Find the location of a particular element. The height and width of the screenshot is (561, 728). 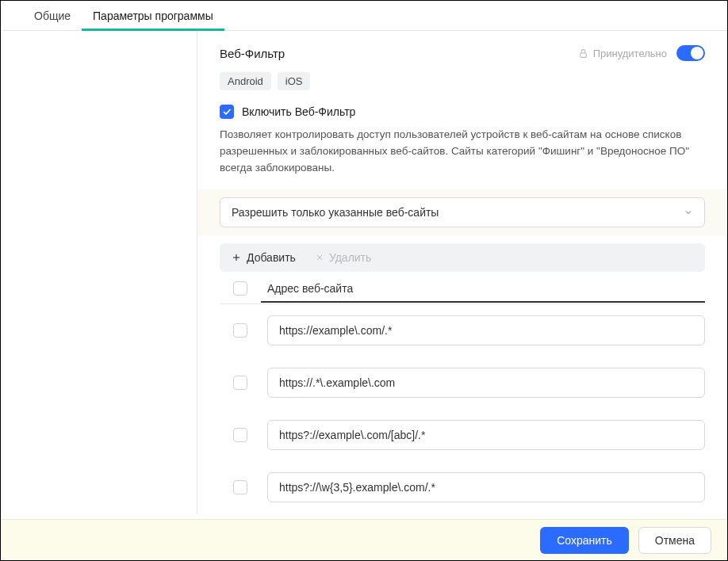

platform-badge-ios: iOS is located at coordinates (294, 81).